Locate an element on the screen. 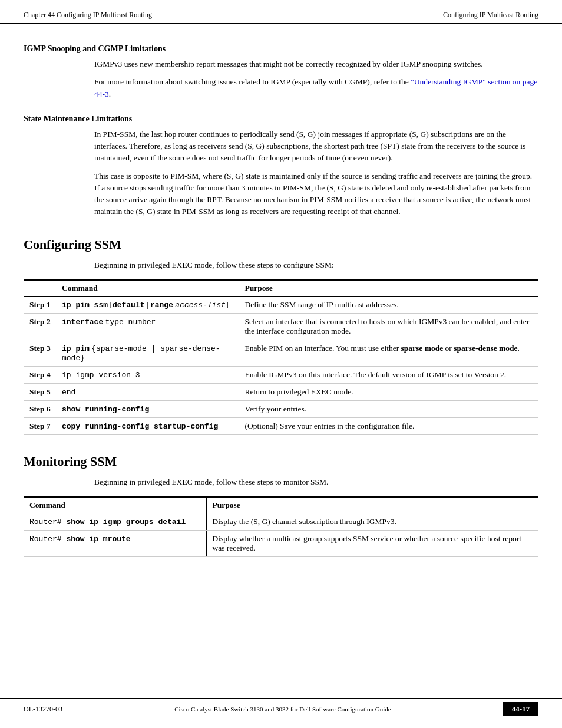  page-header: Chapter 44 Configuring IP Multicast Rout… is located at coordinates (281, 12).